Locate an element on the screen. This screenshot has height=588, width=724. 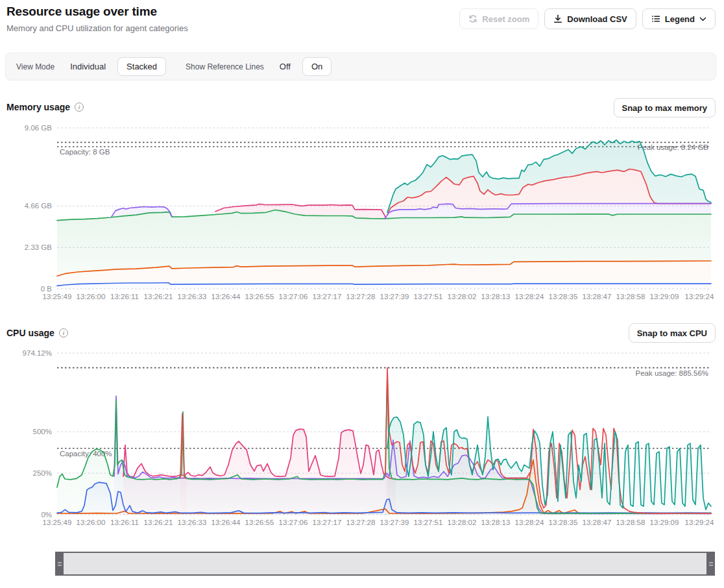
brush-handle-right is located at coordinates (711, 563).